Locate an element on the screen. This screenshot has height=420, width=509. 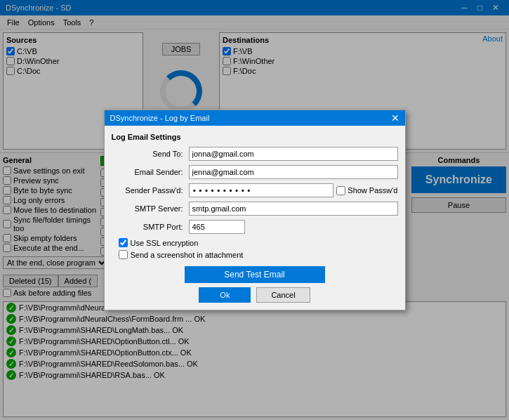
smtp-server-row: SMTP Server: is located at coordinates (255, 209).